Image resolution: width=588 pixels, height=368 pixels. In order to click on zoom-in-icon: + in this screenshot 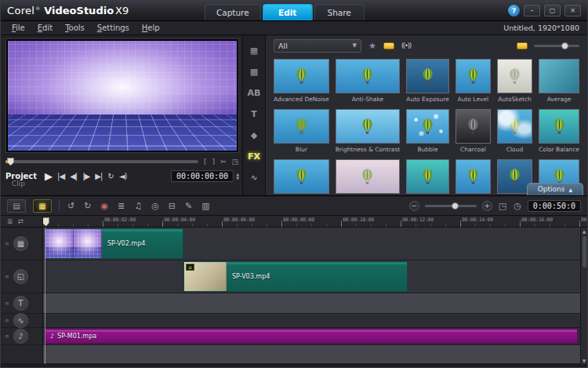, I will do `click(488, 206)`.